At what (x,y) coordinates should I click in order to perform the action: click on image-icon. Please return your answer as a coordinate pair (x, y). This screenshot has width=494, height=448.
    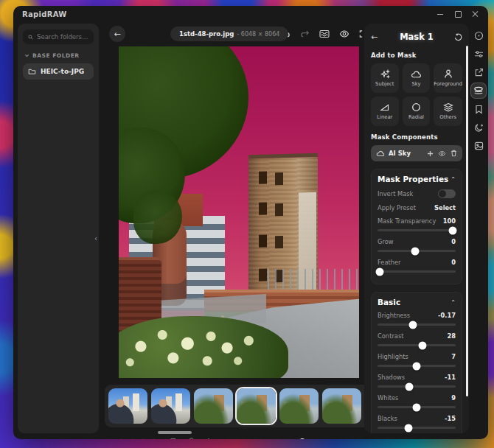
    Looking at the image, I should click on (479, 146).